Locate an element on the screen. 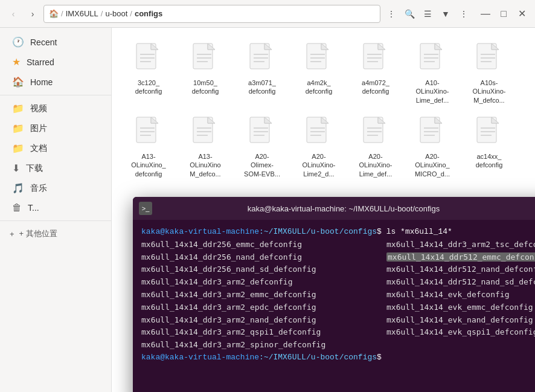 This screenshot has width=535, height=392. sidebar-label-music: 音乐 is located at coordinates (39, 188).